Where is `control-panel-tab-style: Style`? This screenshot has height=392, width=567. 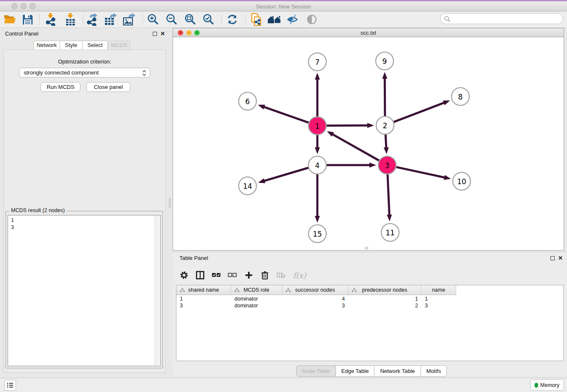 control-panel-tab-style: Style is located at coordinates (71, 45).